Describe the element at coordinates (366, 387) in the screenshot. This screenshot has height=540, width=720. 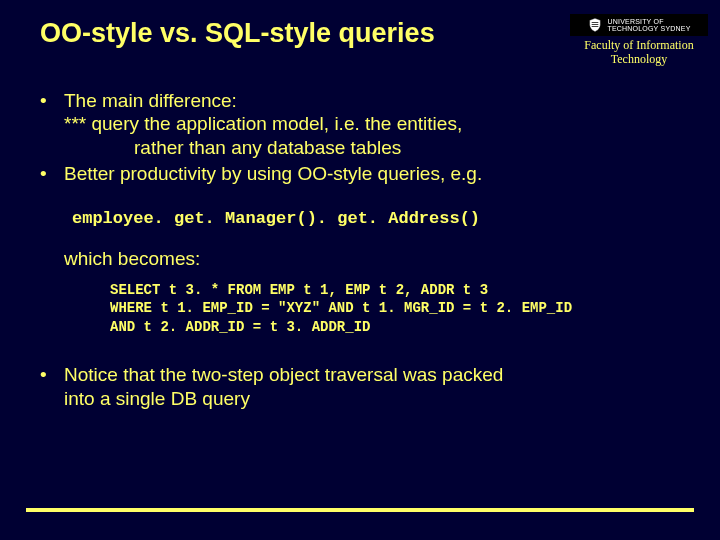
I see `bullet-list-2: Notice that the two-step object traversa…` at that location.